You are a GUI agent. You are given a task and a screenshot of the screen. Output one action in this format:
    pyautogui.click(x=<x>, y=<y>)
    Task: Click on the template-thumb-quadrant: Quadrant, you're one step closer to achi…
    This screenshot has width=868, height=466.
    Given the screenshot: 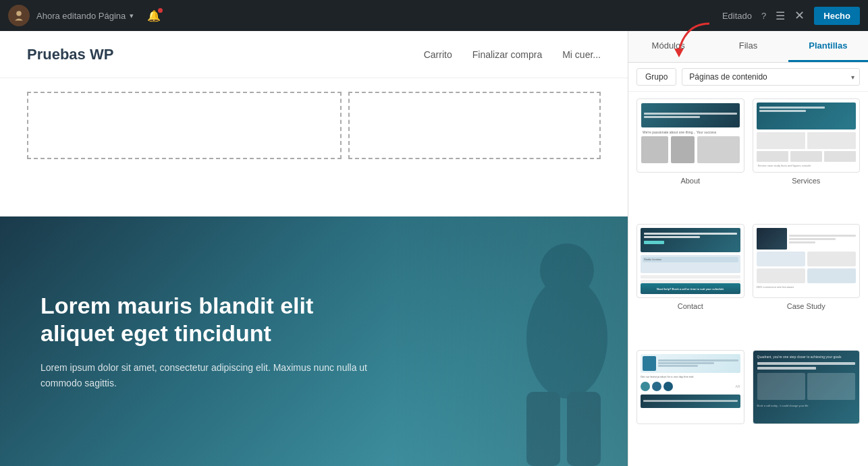 What is the action you would take?
    pyautogui.click(x=807, y=387)
    